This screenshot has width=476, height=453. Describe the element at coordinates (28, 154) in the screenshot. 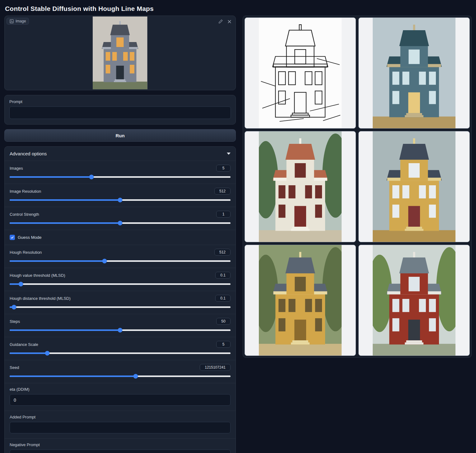

I see `advanced-options-title: Advanced options` at that location.